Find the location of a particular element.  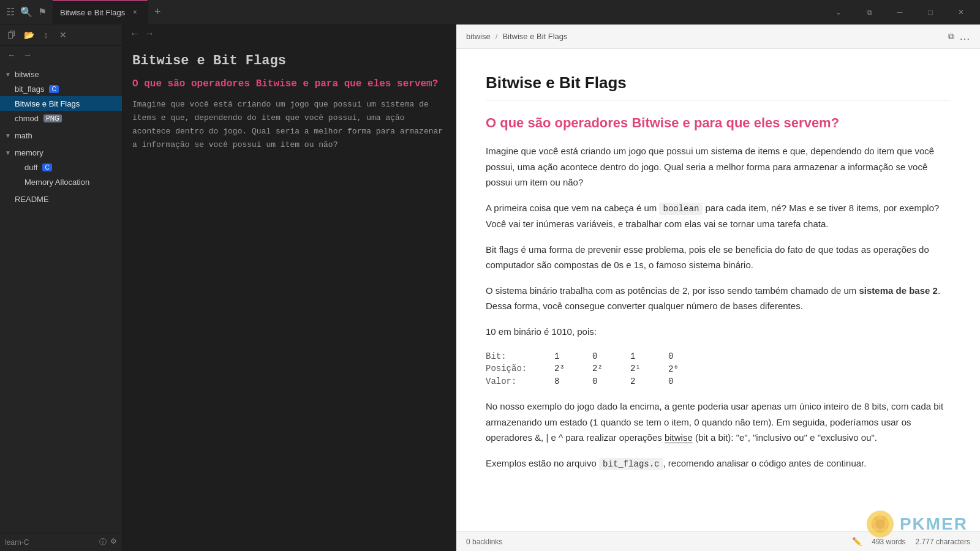

bold-base2: sistema de base 2 is located at coordinates (899, 290).